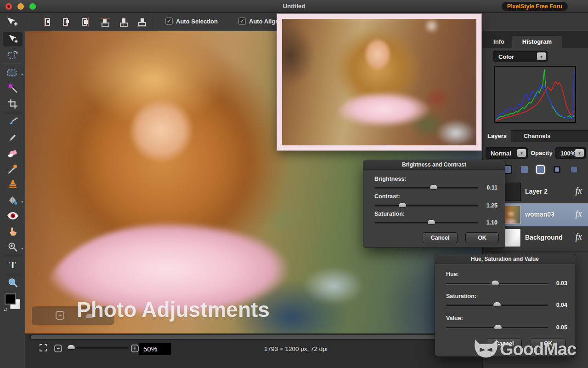 The image size is (588, 368). I want to click on eraser-tool, so click(13, 153).